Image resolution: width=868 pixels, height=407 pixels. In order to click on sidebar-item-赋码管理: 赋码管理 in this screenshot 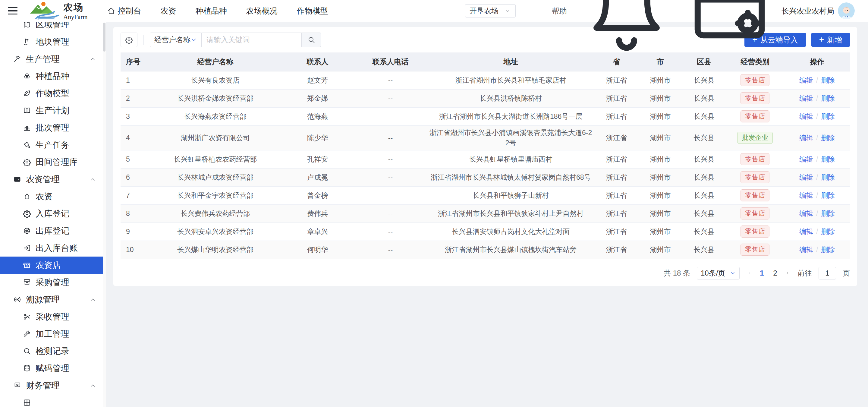, I will do `click(53, 369)`.